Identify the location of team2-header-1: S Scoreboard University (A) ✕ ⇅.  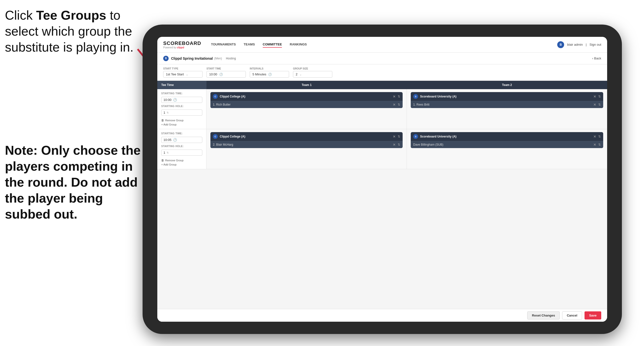
(507, 96).